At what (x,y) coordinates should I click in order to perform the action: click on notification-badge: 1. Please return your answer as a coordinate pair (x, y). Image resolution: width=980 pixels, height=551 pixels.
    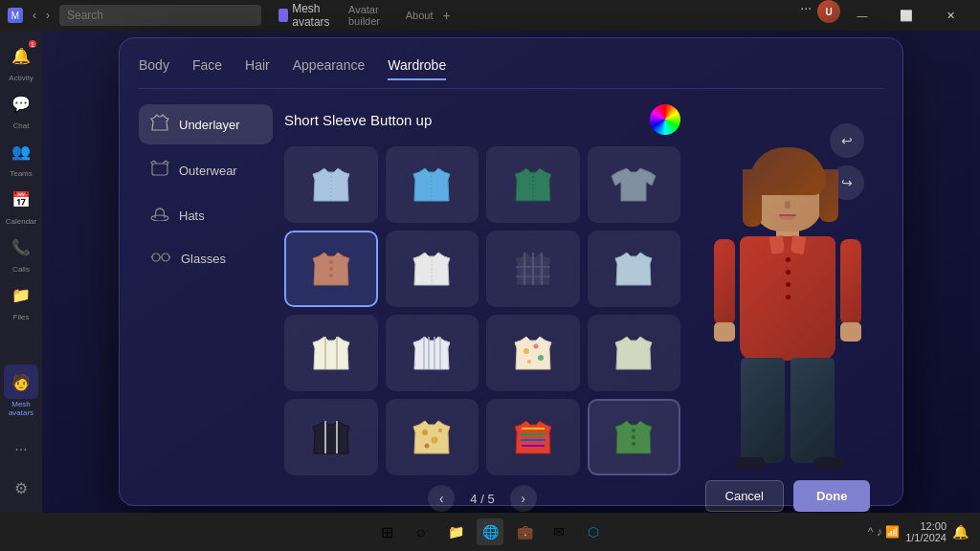
    Looking at the image, I should click on (33, 44).